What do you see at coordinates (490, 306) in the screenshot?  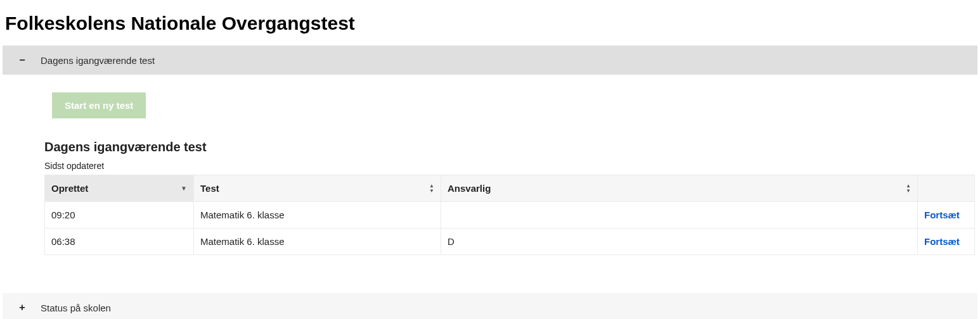 I see `accordion-header-school-status: + Status på skolen` at bounding box center [490, 306].